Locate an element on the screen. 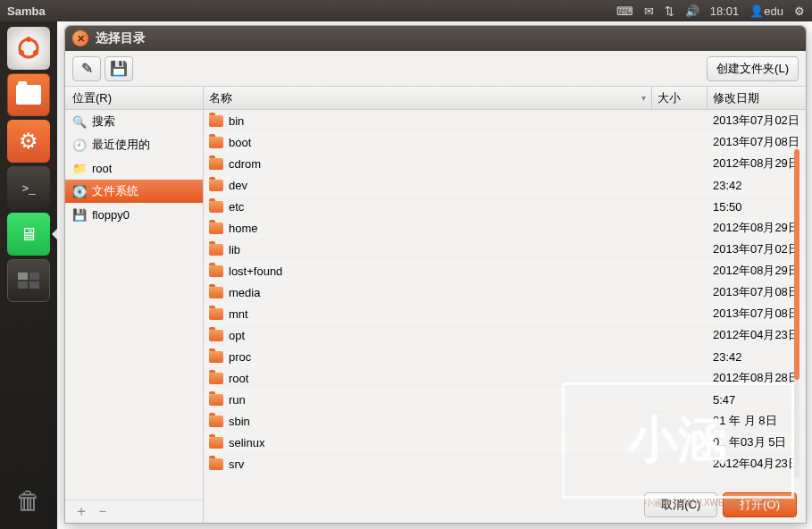 This screenshot has height=529, width=812. sidebar-item-root: 📁root is located at coordinates (134, 168).